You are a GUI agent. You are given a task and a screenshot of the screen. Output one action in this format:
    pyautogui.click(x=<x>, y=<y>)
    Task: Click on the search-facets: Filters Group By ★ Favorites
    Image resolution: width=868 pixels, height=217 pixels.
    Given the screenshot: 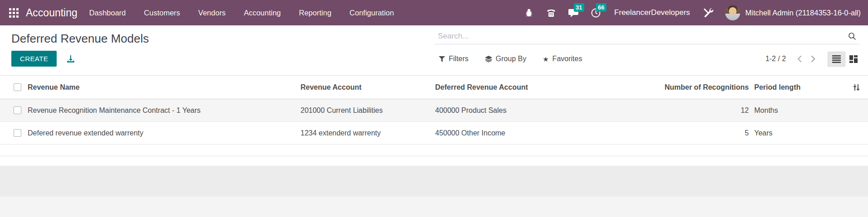 What is the action you would take?
    pyautogui.click(x=510, y=59)
    